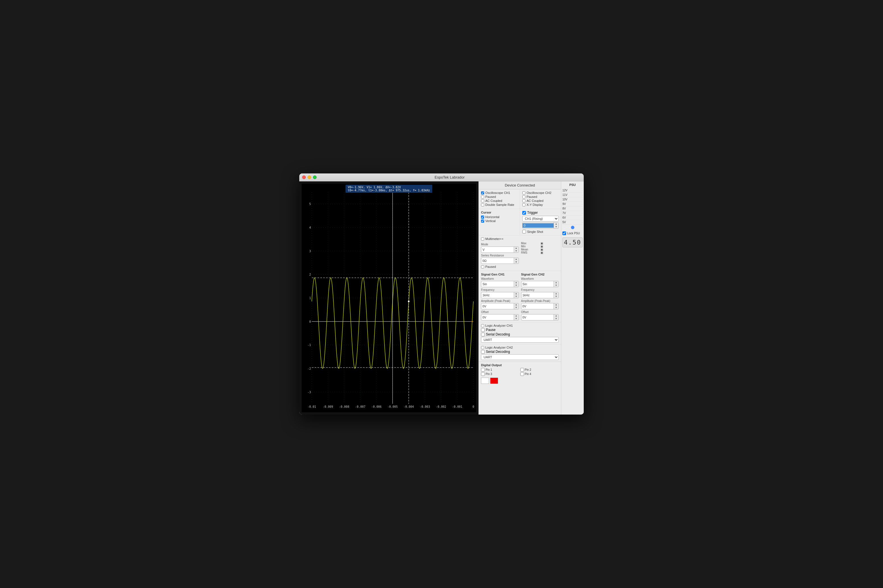  What do you see at coordinates (556, 319) in the screenshot?
I see `siggen-ch2-offset-down-button: ▼` at bounding box center [556, 319].